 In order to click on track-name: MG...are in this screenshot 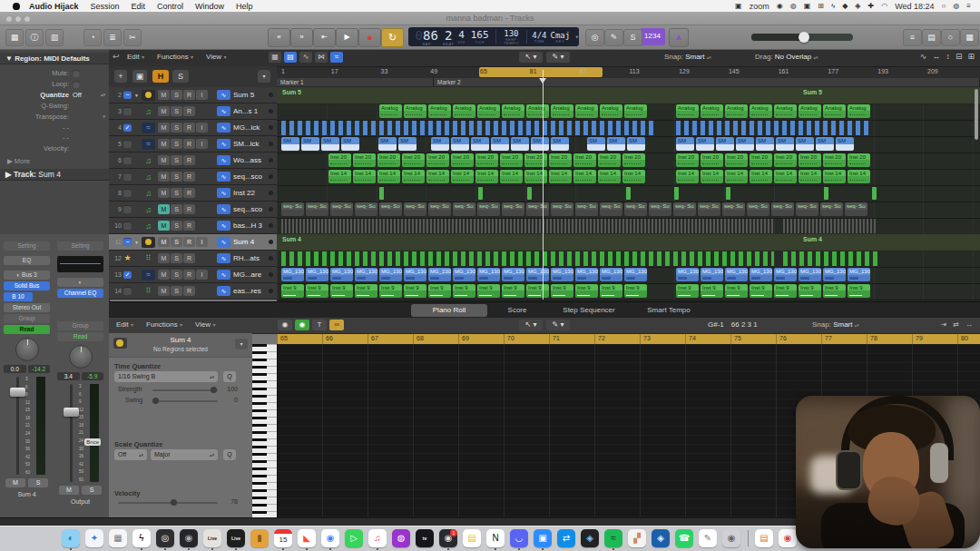, I will do `click(250, 274)`.